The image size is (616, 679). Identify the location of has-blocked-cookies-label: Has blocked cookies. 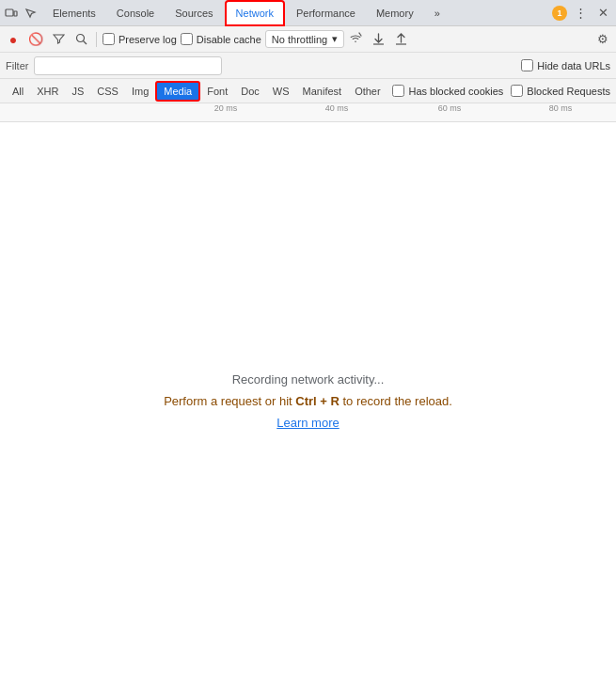
(448, 90).